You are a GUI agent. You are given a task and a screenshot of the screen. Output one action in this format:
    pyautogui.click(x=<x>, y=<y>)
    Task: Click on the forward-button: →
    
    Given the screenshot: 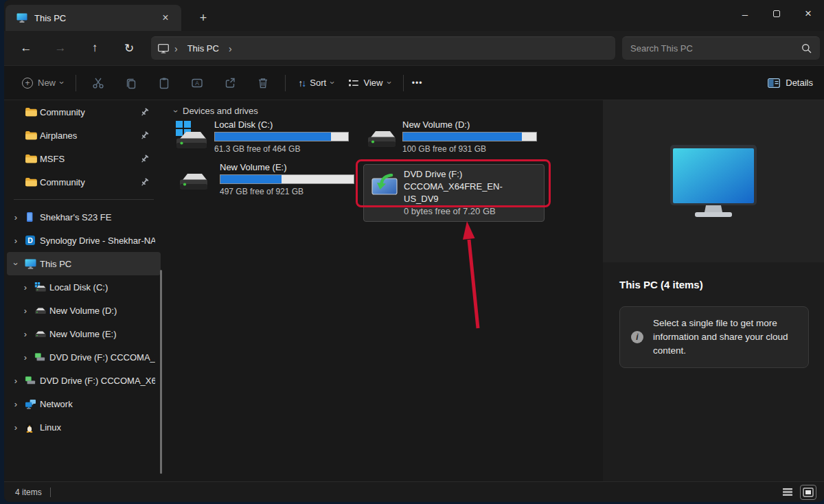 What is the action you would take?
    pyautogui.click(x=60, y=48)
    